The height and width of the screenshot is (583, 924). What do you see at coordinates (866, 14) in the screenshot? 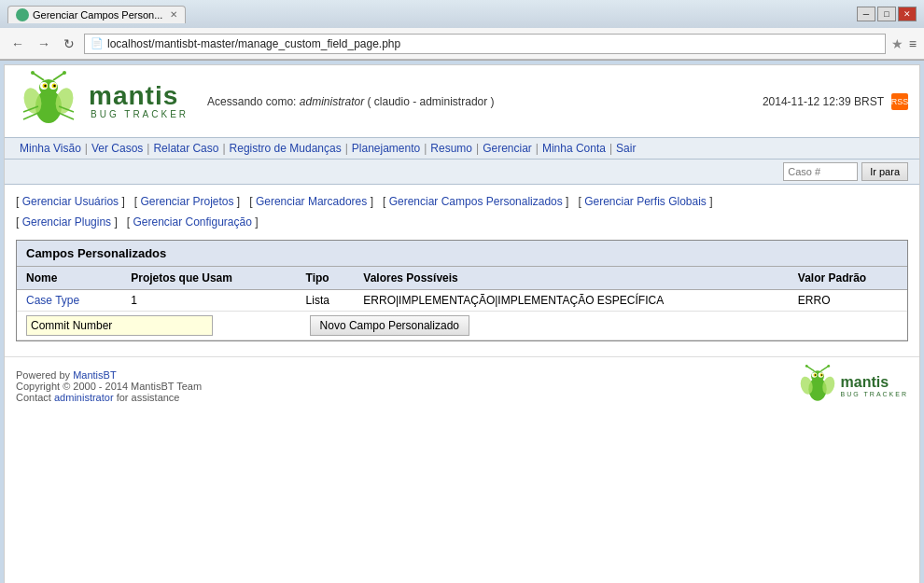
I see `minimize-button: ─` at bounding box center [866, 14].